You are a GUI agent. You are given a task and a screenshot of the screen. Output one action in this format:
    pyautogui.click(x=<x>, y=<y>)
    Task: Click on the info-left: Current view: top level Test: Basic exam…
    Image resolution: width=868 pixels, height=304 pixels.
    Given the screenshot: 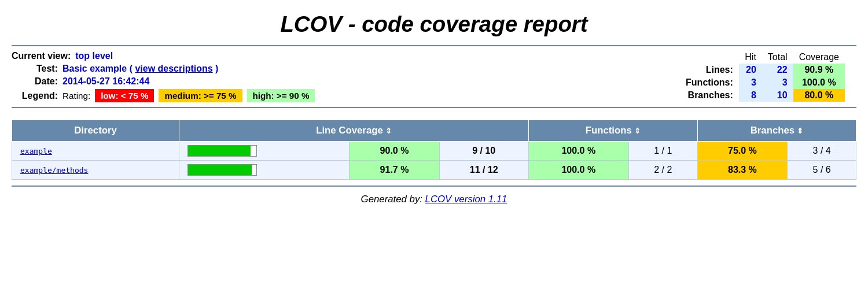 What is the action you would take?
    pyautogui.click(x=163, y=76)
    